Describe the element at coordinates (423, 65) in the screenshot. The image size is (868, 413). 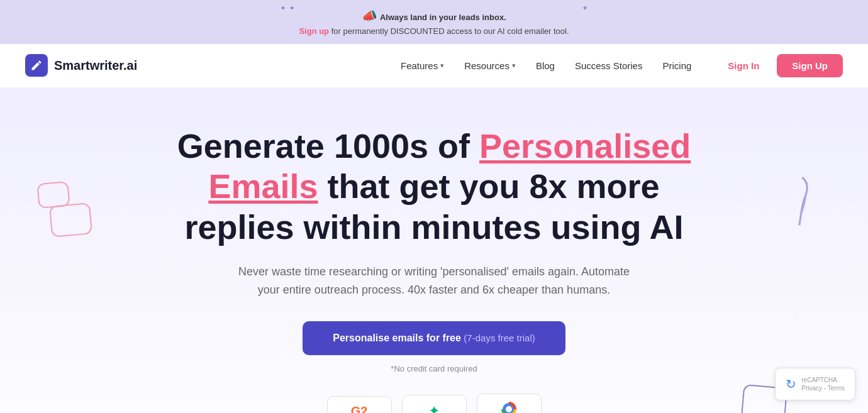
I see `nav-item-features: Features ▾` at that location.